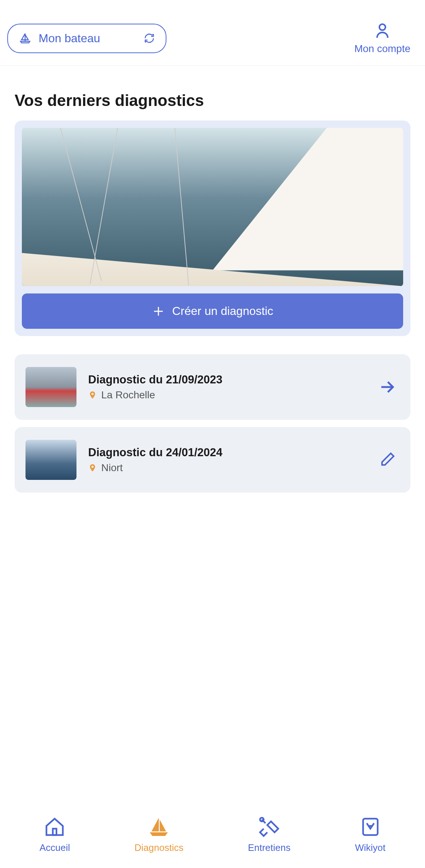 The image size is (425, 868). What do you see at coordinates (158, 311) in the screenshot?
I see `plus-icon` at bounding box center [158, 311].